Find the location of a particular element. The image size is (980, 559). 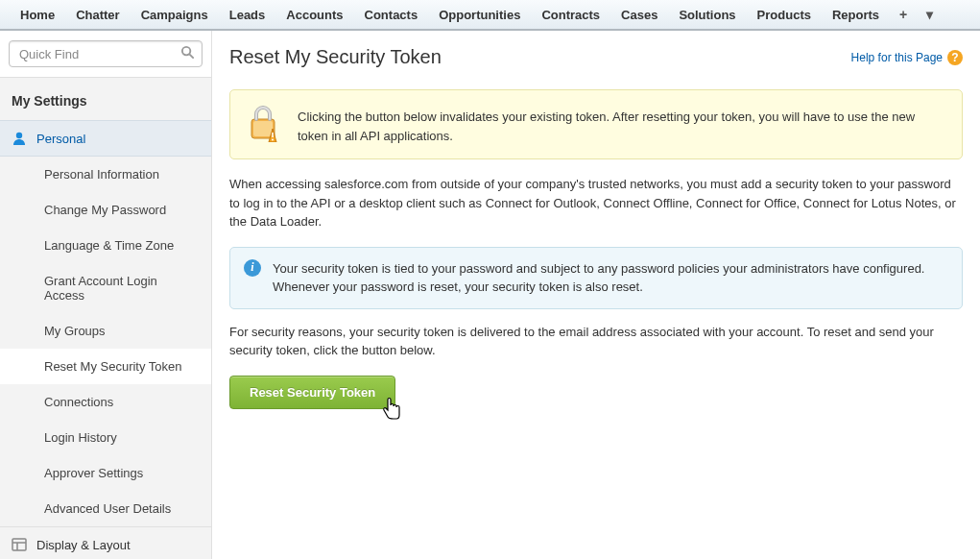

sidebar-item-grant-login-access: Grant Account Login Access is located at coordinates (106, 288).